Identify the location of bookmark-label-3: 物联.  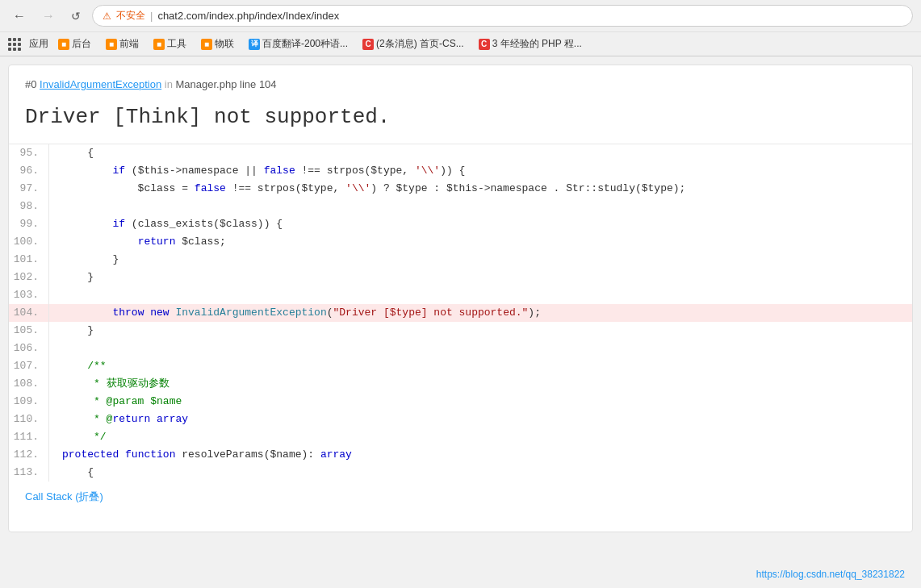
(224, 44).